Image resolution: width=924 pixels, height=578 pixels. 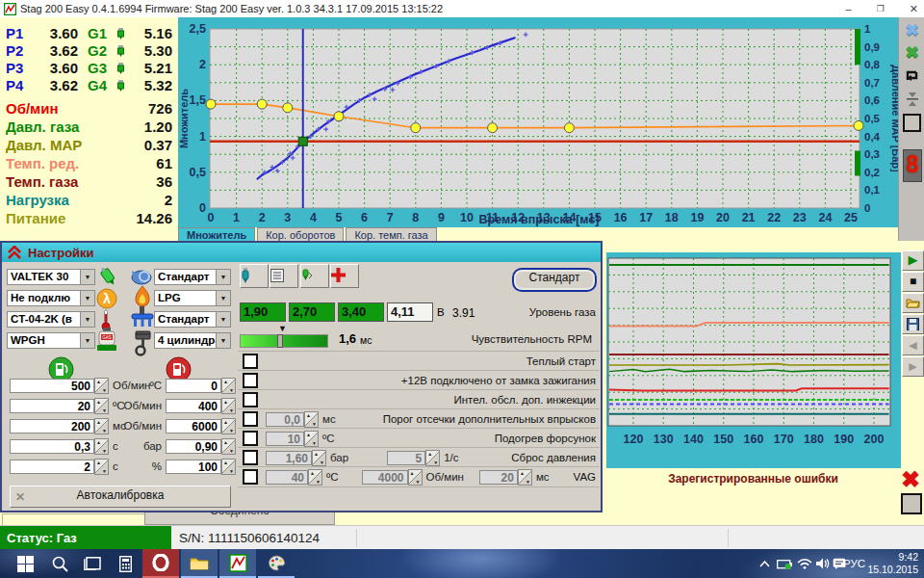 I want to click on maximize-button: ❐, so click(x=881, y=9).